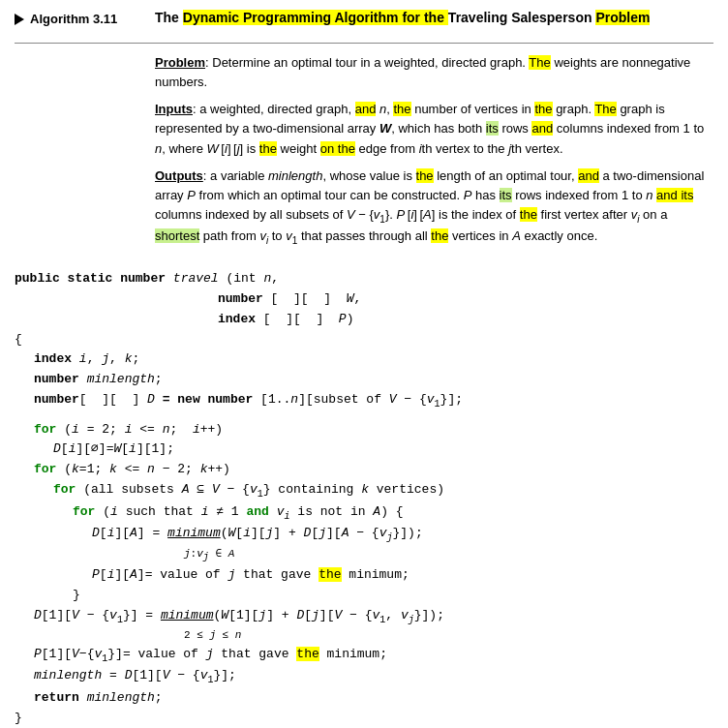 Image resolution: width=728 pixels, height=728 pixels. What do you see at coordinates (523, 17) in the screenshot?
I see `title-traveling: Traveling Salesperson` at bounding box center [523, 17].